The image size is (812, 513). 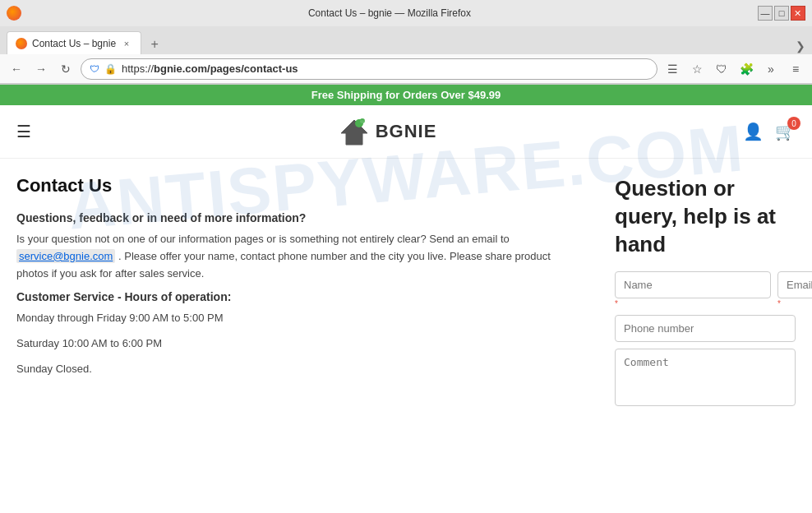 What do you see at coordinates (21, 44) in the screenshot?
I see `tab-favicon` at bounding box center [21, 44].